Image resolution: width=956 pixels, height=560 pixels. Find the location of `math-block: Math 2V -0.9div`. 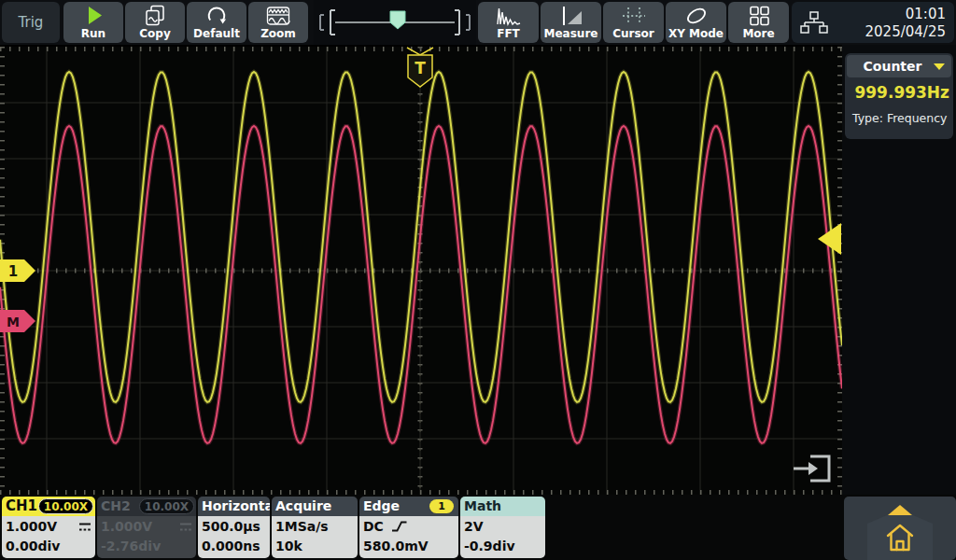

math-block: Math 2V -0.9div is located at coordinates (502, 527).